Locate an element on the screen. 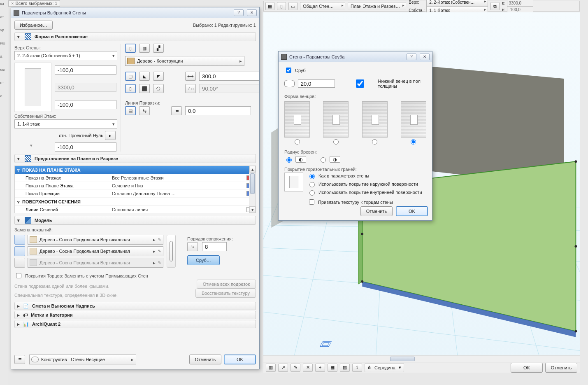 The width and height of the screenshot is (588, 385). wall-height-input is located at coordinates (86, 87).